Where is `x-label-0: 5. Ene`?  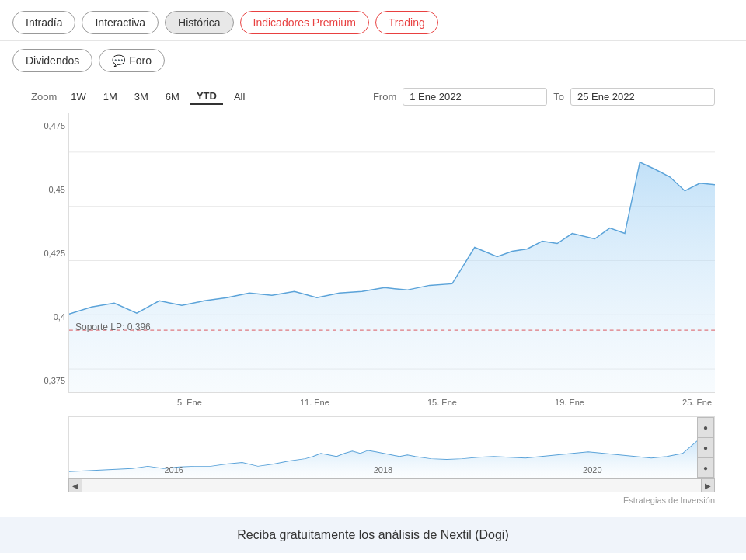 x-label-0: 5. Ene is located at coordinates (190, 402).